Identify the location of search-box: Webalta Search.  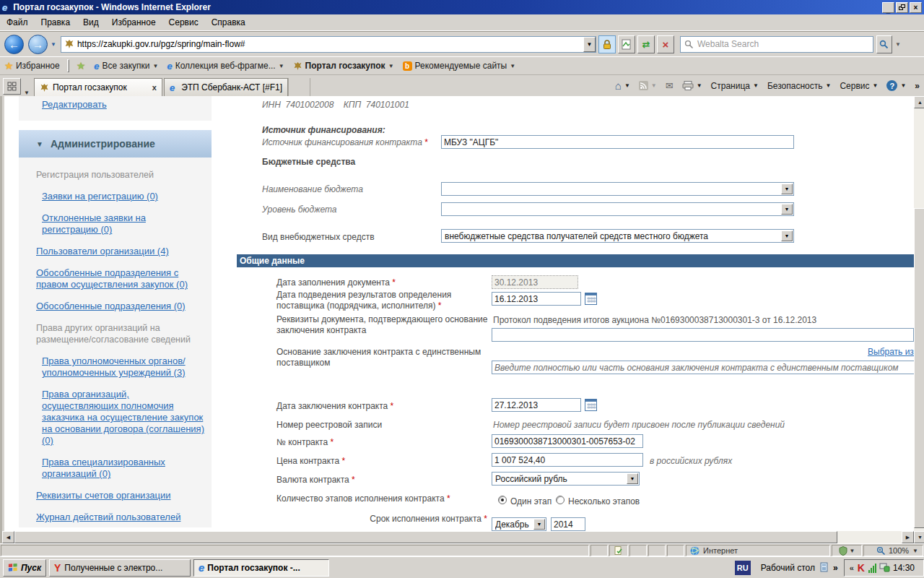
(777, 45).